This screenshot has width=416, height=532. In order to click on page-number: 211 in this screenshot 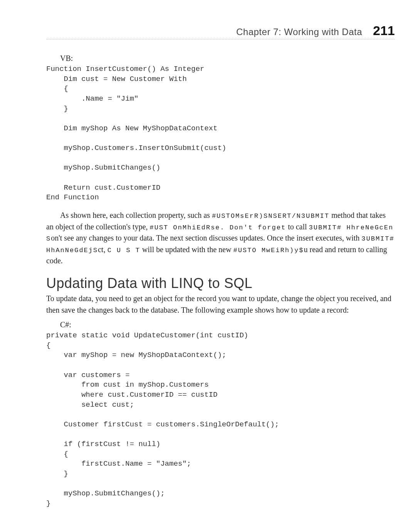, I will do `click(384, 31)`.